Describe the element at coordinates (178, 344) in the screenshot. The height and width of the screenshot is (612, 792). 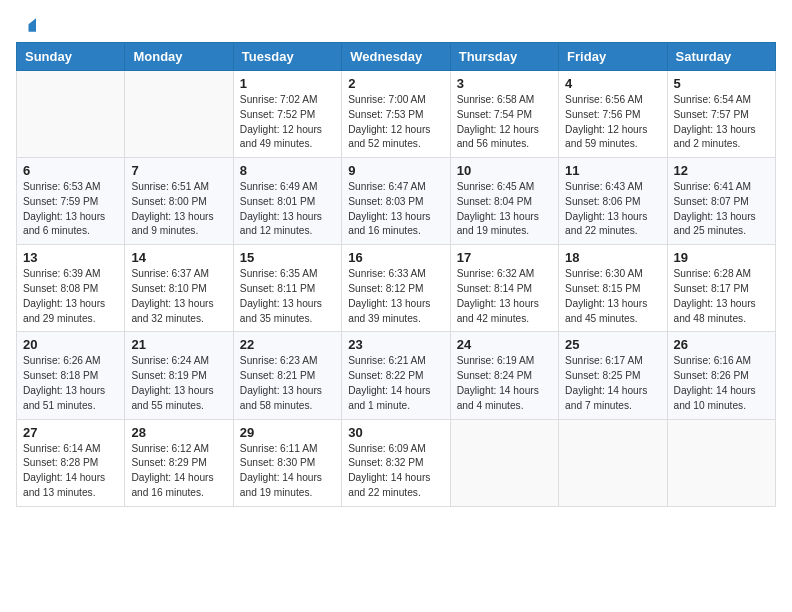
I see `day-number: 21` at that location.